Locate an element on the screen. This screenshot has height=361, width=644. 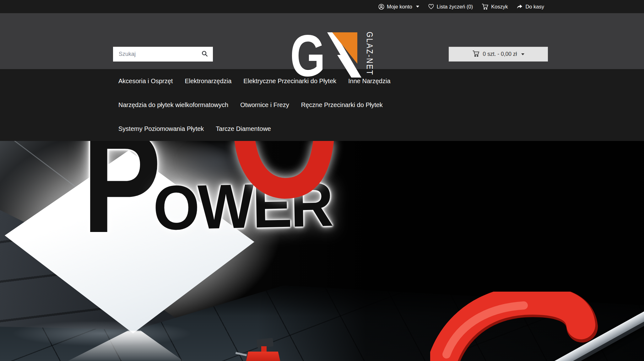
wishlist-link: Lista życzeń (0) is located at coordinates (451, 7).